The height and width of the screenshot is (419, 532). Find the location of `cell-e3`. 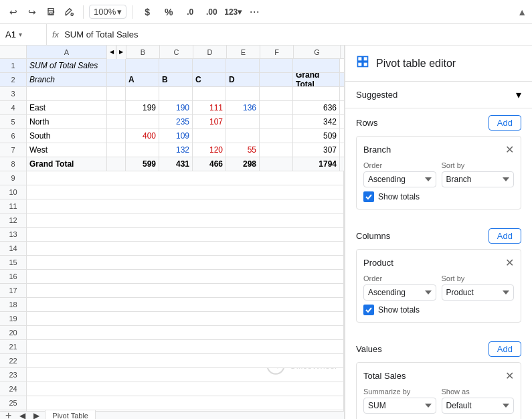

cell-e3 is located at coordinates (243, 94).